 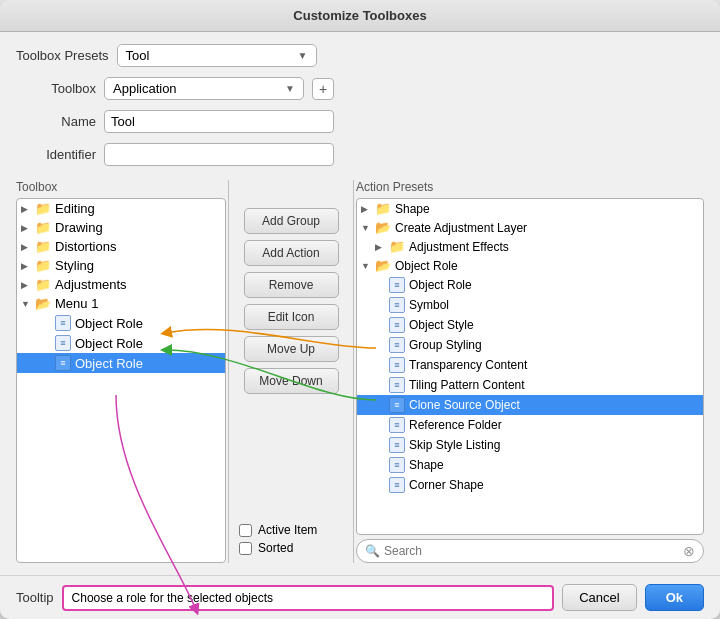 What do you see at coordinates (91, 284) in the screenshot?
I see `tree-item-label: Adjustments` at bounding box center [91, 284].